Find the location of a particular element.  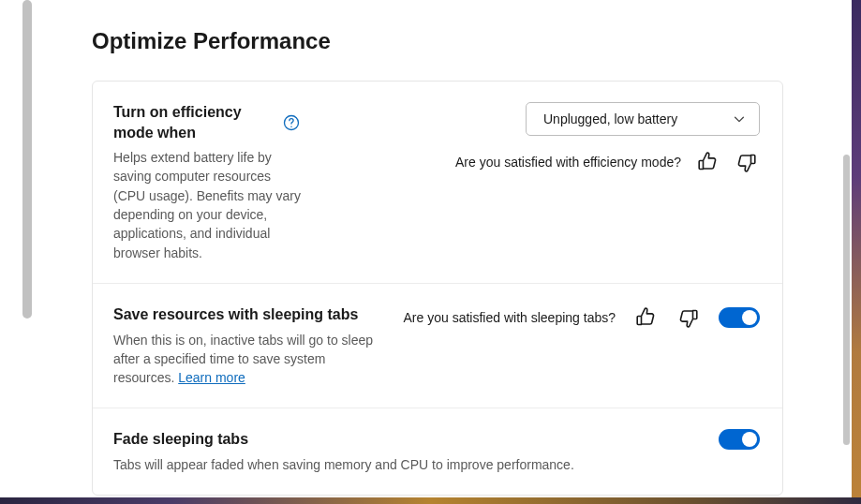

learn-more-link: Learn more is located at coordinates (212, 378).